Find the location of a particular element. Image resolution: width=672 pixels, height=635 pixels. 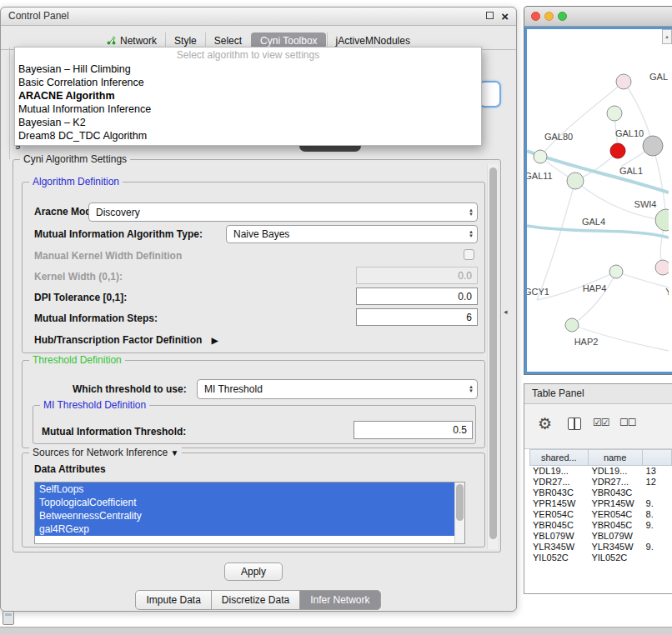

dpi-tolerance-label: DPI Tolerance [0,1]: is located at coordinates (80, 298).